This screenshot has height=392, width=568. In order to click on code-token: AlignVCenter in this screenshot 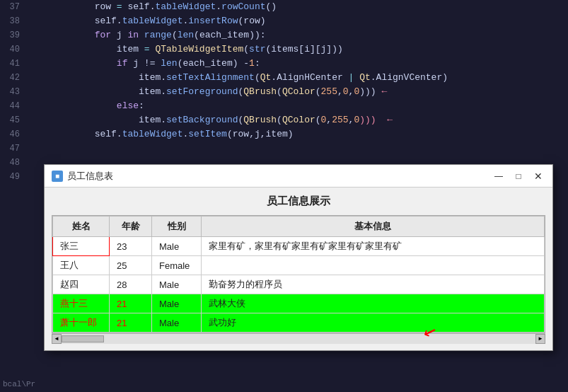, I will do `click(410, 78)`.